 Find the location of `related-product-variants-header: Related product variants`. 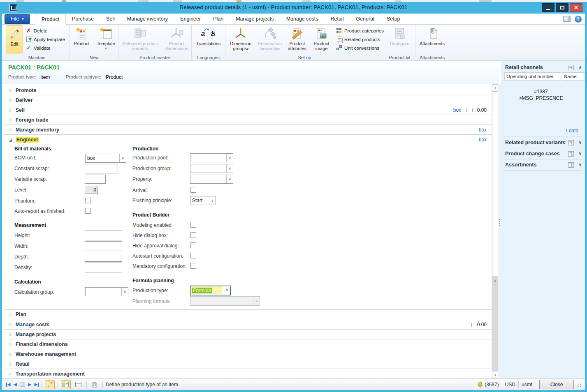

related-product-variants-header: Related product variants is located at coordinates (536, 143).